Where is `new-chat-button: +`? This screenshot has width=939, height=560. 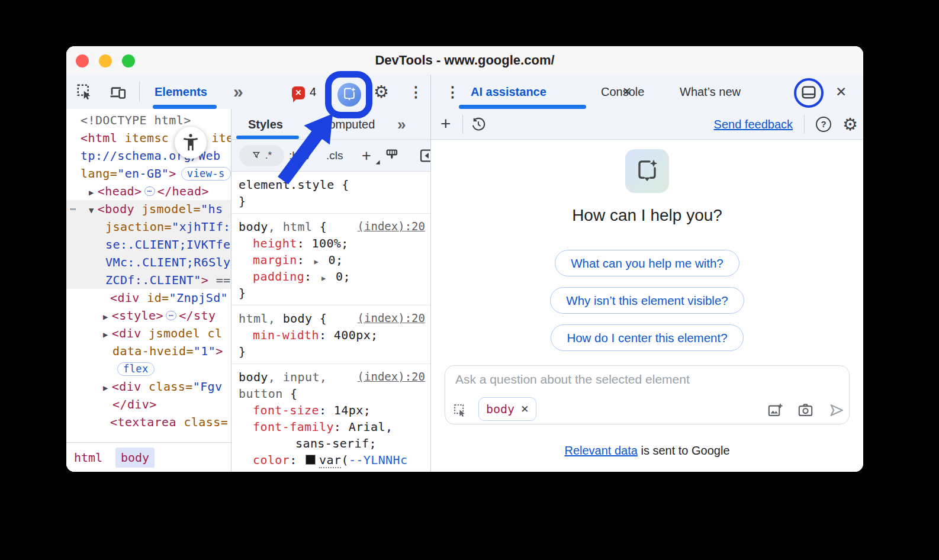 new-chat-button: + is located at coordinates (446, 124).